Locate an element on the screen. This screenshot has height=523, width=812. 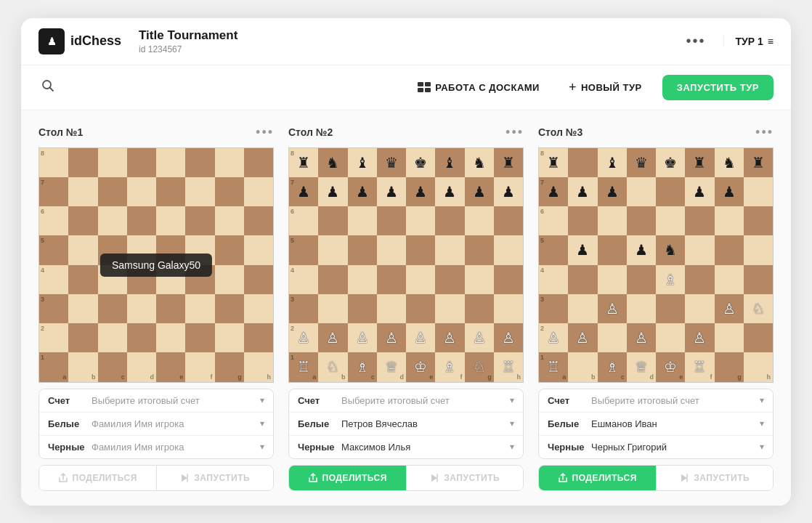
board-2-run-button: ЗАПУСТИТЬ is located at coordinates (465, 478).